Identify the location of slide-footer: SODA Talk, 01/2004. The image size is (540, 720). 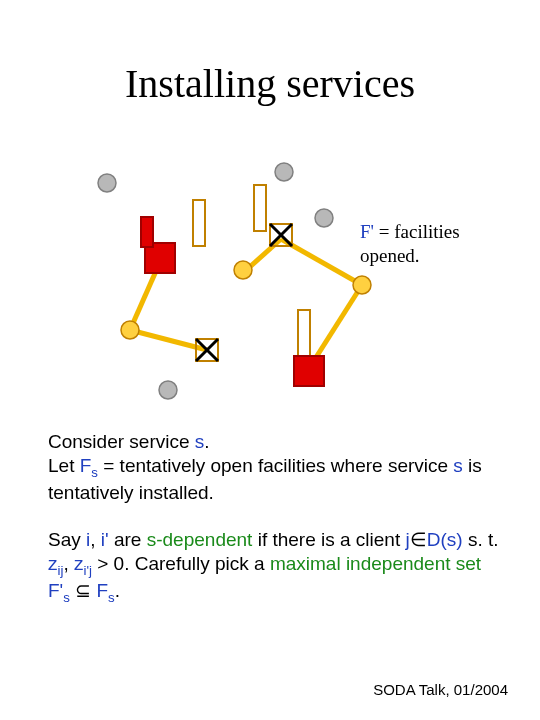
(440, 690).